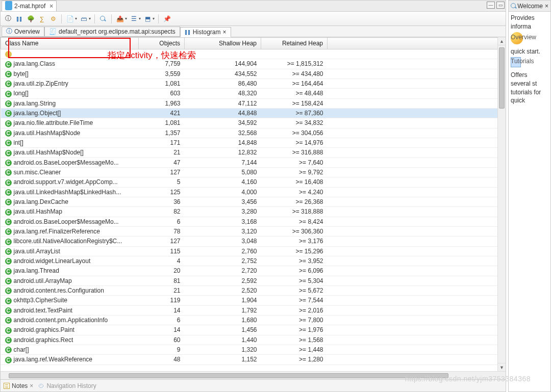 This screenshot has height=392, width=551. What do you see at coordinates (253, 291) in the screenshot?
I see `table-row: Candroid.content.res.Configuration212,52…` at bounding box center [253, 291].